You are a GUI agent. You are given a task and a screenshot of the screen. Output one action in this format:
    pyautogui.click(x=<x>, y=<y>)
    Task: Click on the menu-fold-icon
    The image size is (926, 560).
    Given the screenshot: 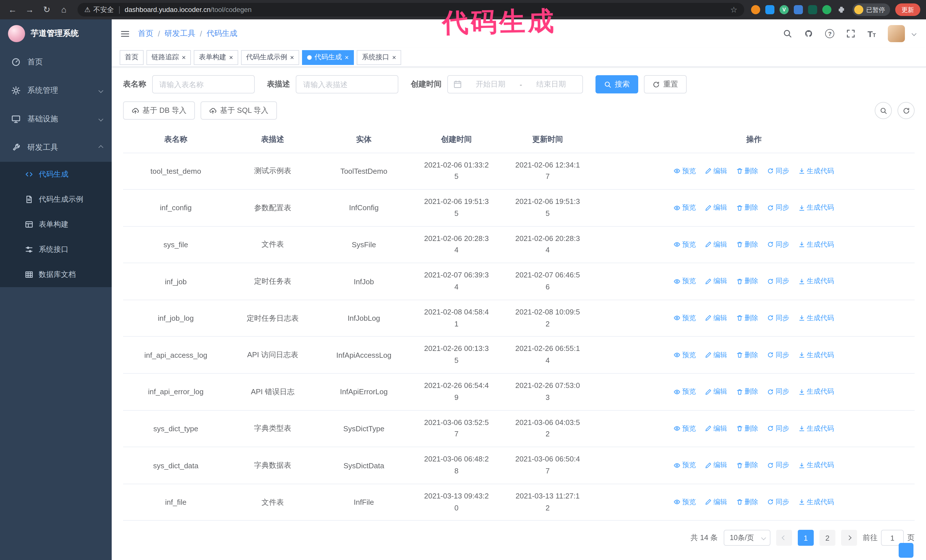 What is the action you would take?
    pyautogui.click(x=125, y=34)
    